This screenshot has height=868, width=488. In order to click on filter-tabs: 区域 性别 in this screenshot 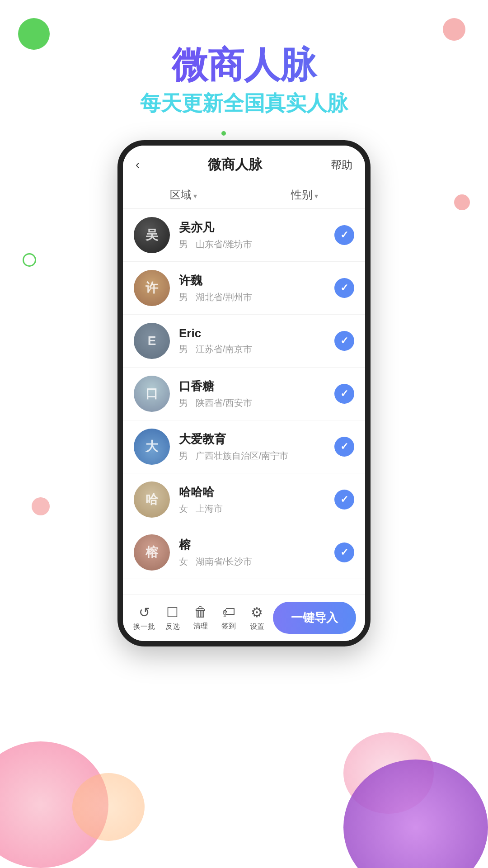, I will do `click(244, 195)`.